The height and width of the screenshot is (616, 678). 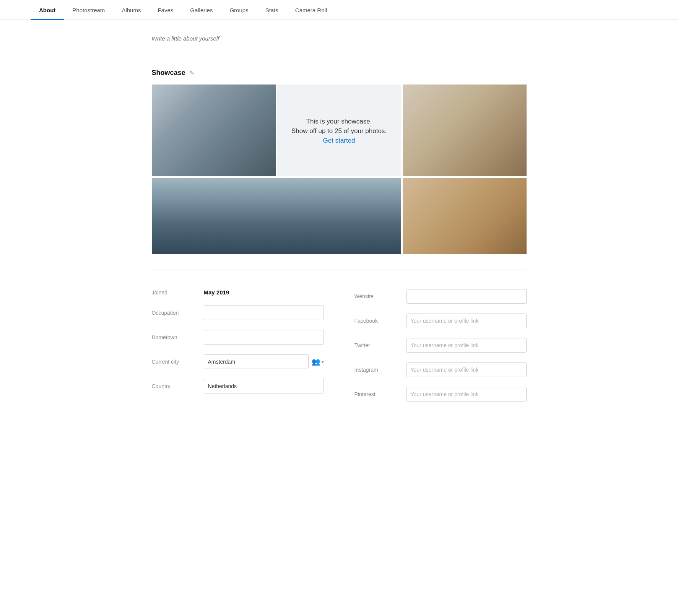 I want to click on nav-faves: Faves, so click(x=165, y=10).